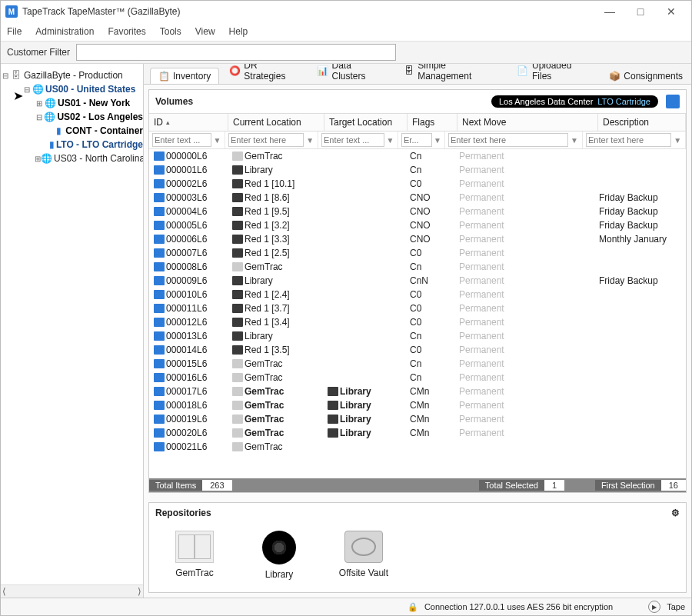 The image size is (692, 616). I want to click on globe-icon: 🌐, so click(50, 103).